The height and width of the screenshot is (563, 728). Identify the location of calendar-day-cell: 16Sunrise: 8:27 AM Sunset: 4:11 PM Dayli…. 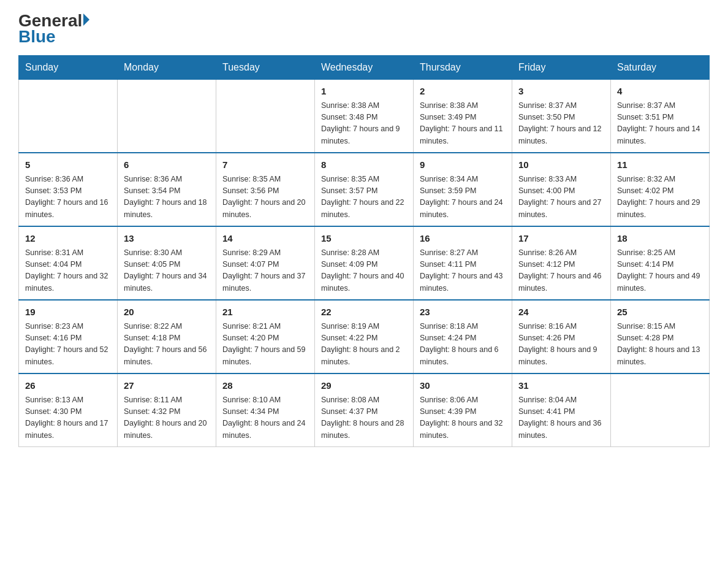
(463, 263).